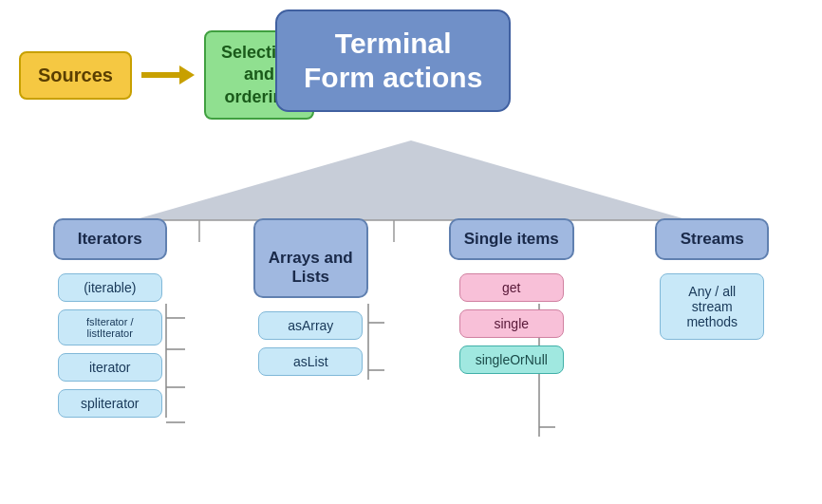 The height and width of the screenshot is (504, 822). I want to click on single-items-item-get: get, so click(512, 288).